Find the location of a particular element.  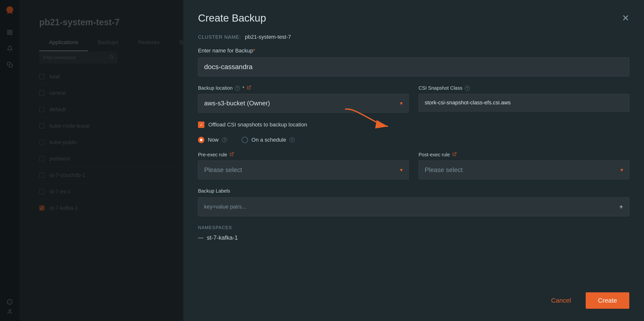

csi-snapshot-group: CSI Snapshot Class ? stork-csi-snapshot-… is located at coordinates (524, 99).